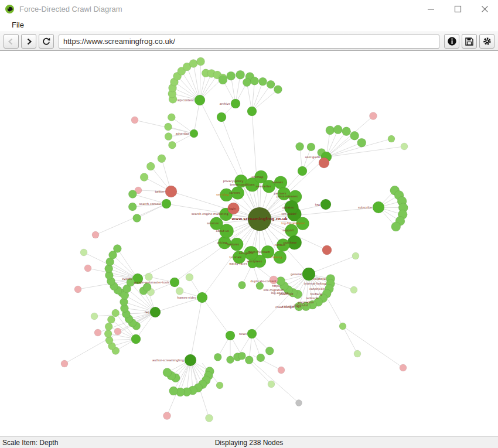  Describe the element at coordinates (29, 41) in the screenshot. I see `forward-button` at that location.